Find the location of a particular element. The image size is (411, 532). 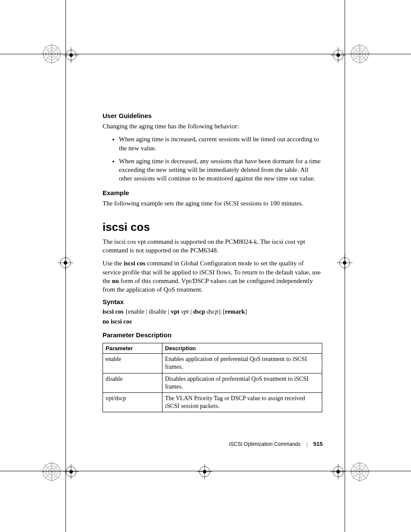

text-cmd-para1: The iscsi cos vpt command is supported o… is located at coordinates (212, 246).